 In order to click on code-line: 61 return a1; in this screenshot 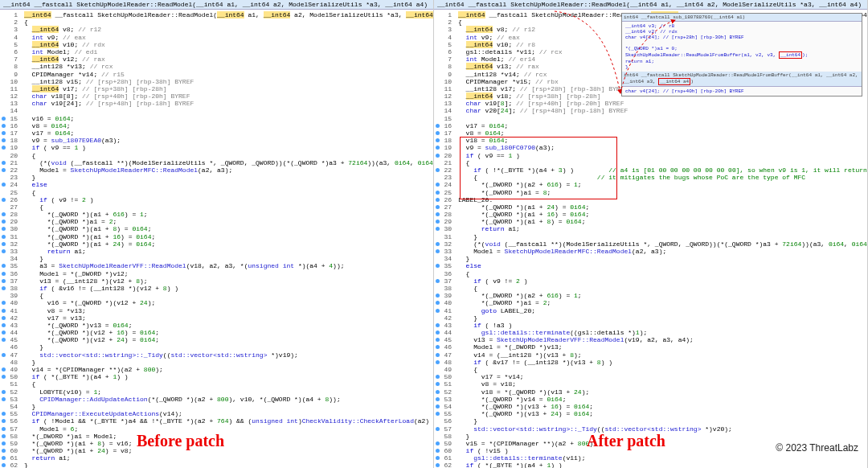, I will do `click(217, 458)`.